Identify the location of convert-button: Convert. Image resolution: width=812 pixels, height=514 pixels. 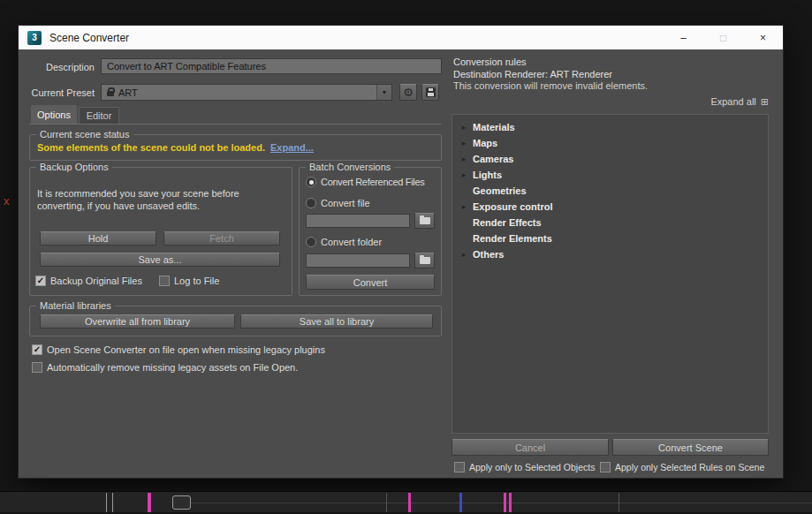
(370, 283).